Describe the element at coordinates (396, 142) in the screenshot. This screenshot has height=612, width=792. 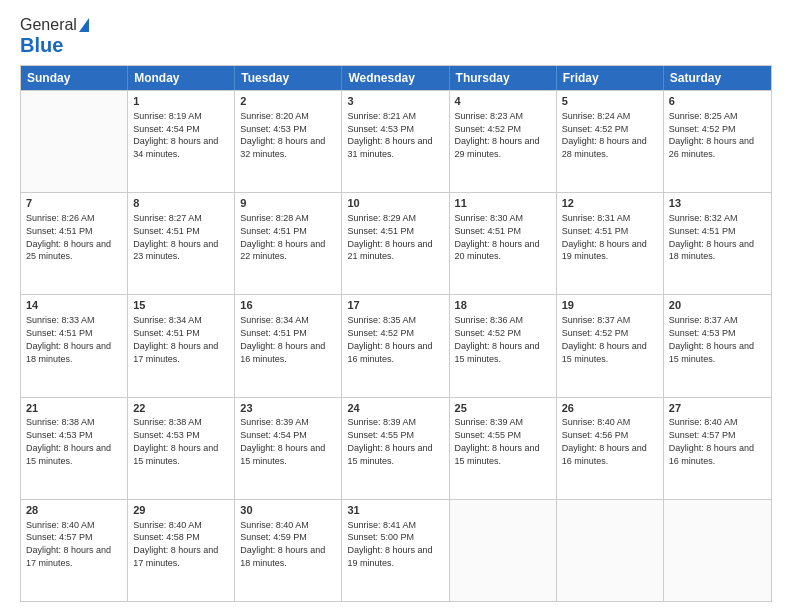
I see `calendar-cell: 3Sunrise: 8:21 AM Sunset: 4:53 PM Daylig…` at that location.